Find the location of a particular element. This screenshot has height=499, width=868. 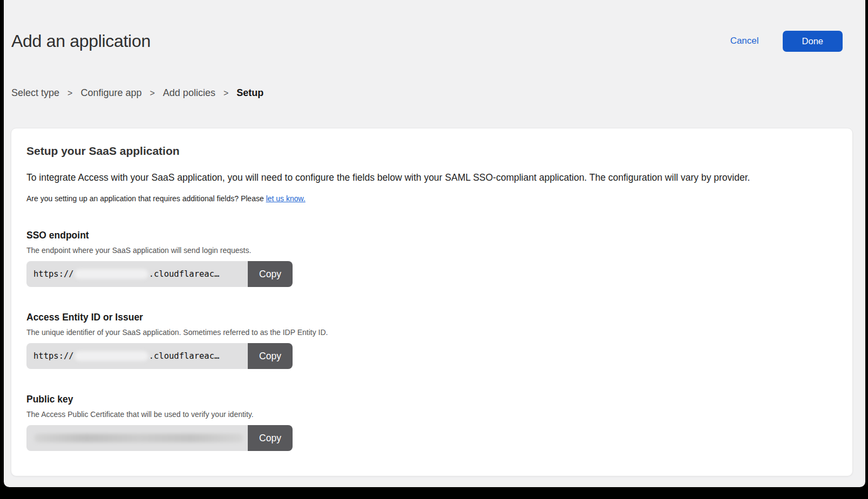

let-us-know-link: let us know. is located at coordinates (286, 199).